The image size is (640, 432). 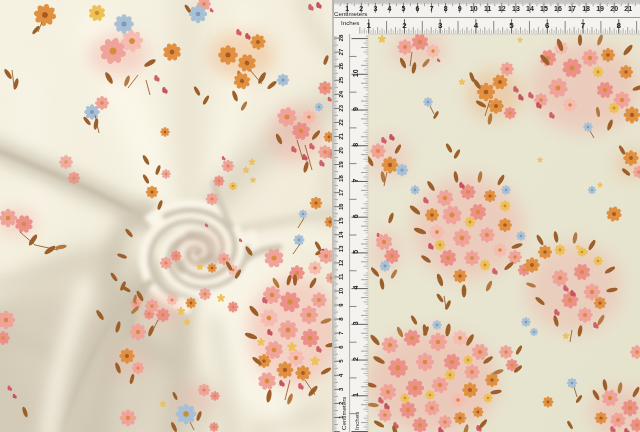 I want to click on svg-text: 28, so click(x=341, y=38).